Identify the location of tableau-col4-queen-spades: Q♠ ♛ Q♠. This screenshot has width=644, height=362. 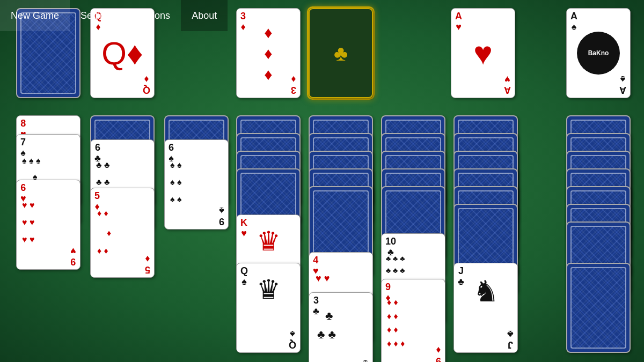
(268, 308).